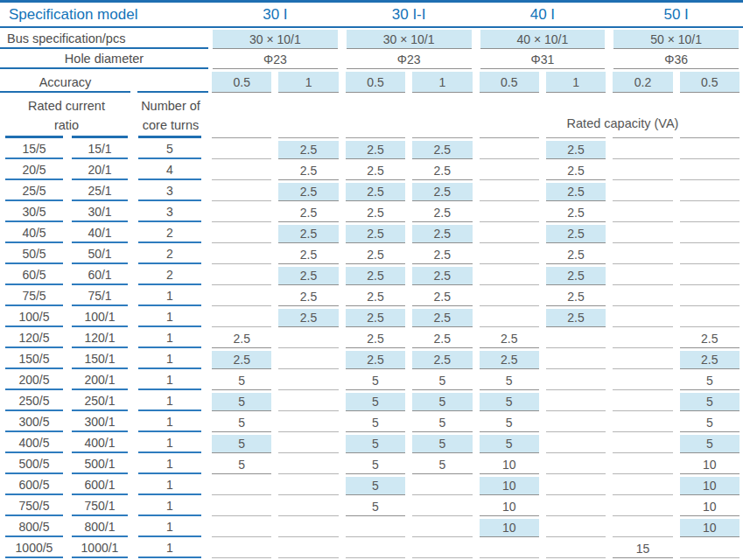 The height and width of the screenshot is (560, 743). Describe the element at coordinates (476, 80) in the screenshot. I see `accuracy-value-cells: 0.5 1 0.5 1 0.5 1 0.2 0.5` at that location.